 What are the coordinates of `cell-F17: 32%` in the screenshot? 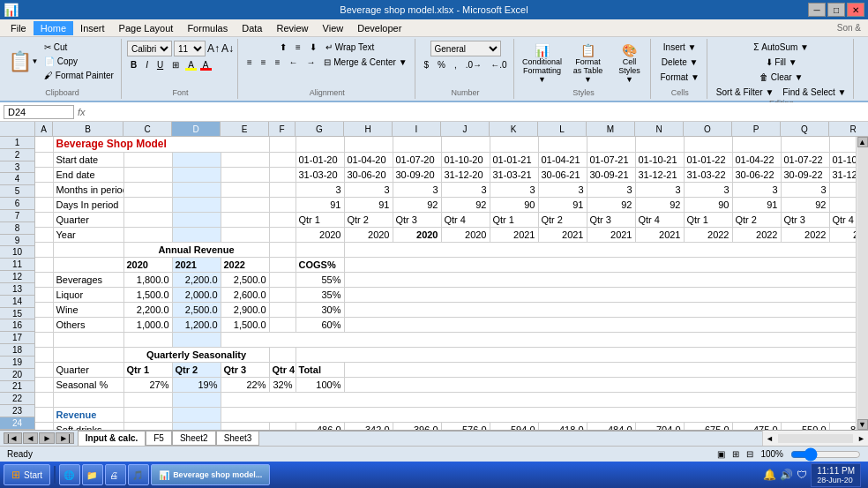 It's located at (282, 385).